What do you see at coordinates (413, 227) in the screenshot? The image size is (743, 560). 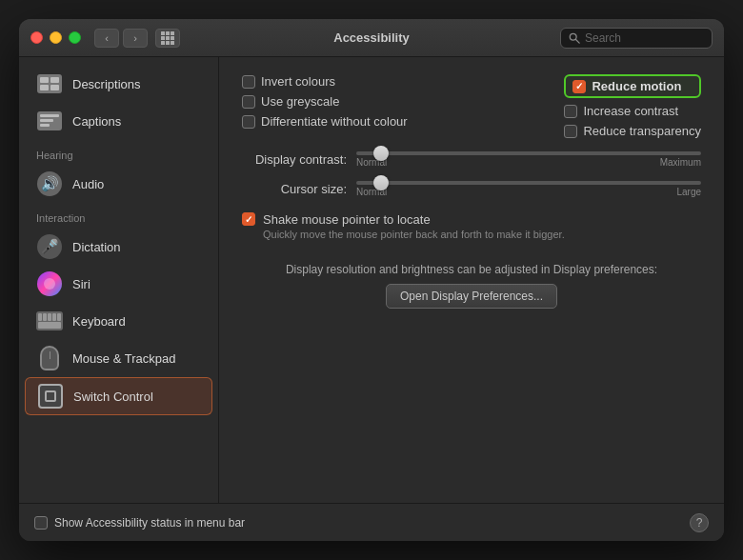 I see `shake-mouse-text: Shake mouse pointer to locate Quickly mo…` at bounding box center [413, 227].